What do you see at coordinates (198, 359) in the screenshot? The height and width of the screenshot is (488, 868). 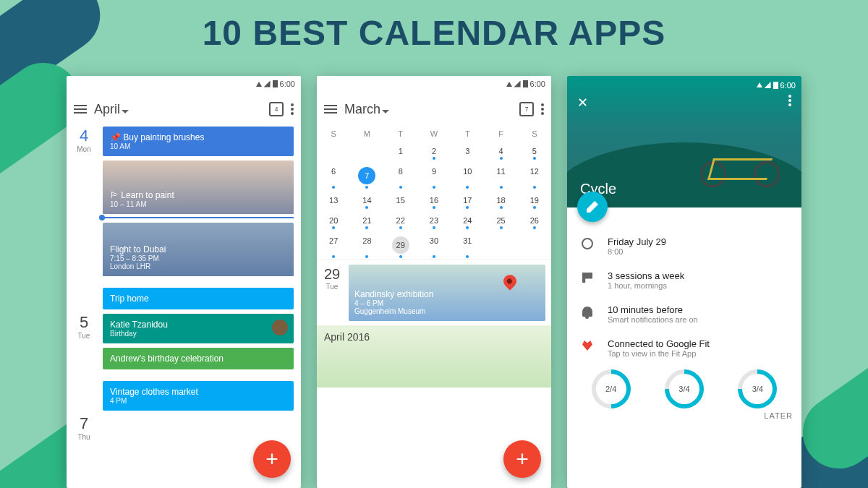 I see `event-card: Andrew's birthday celebration` at bounding box center [198, 359].